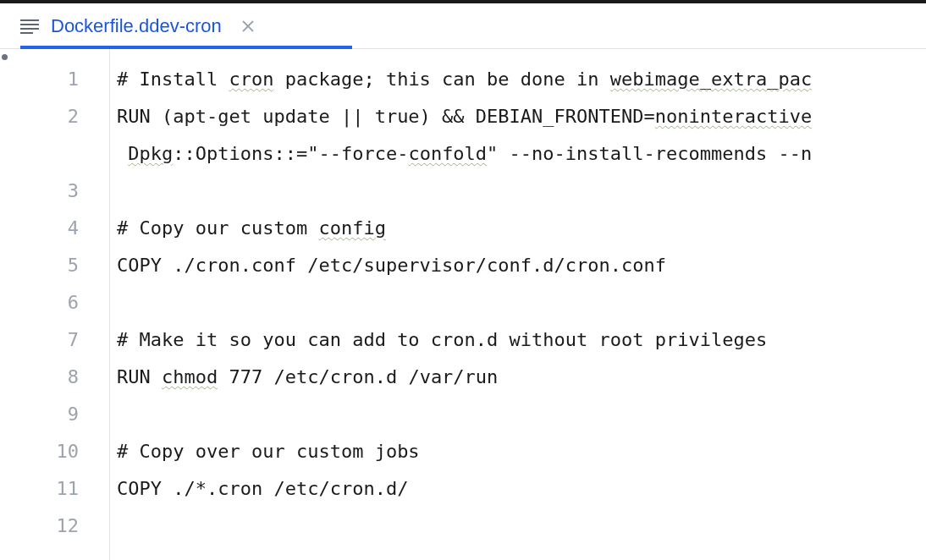  Describe the element at coordinates (521, 154) in the screenshot. I see `code-line: Dpkg::Options::="--force-confold" --no-i…` at that location.